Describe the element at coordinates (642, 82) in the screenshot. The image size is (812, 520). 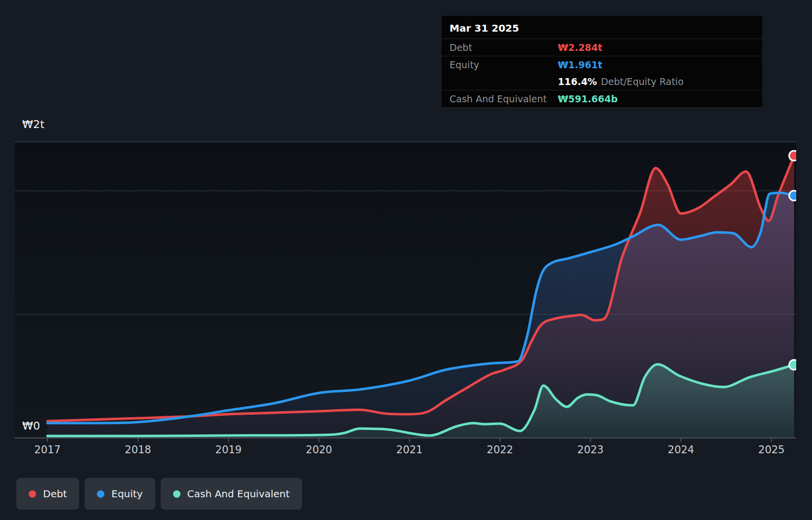
I see `tooltip-ratio-label: Debt/Equity Ratio` at that location.